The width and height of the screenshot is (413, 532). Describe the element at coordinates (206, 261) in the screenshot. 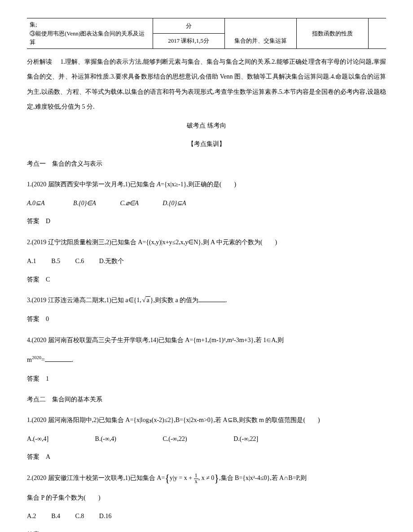

I see `q2-options: A.1 B.5 C.6 D.无数个` at that location.